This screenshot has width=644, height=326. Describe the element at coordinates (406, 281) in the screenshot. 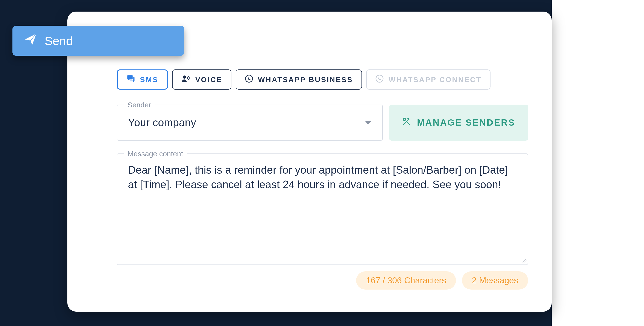

I see `character-count-badge: 167 / 306 Characters` at that location.